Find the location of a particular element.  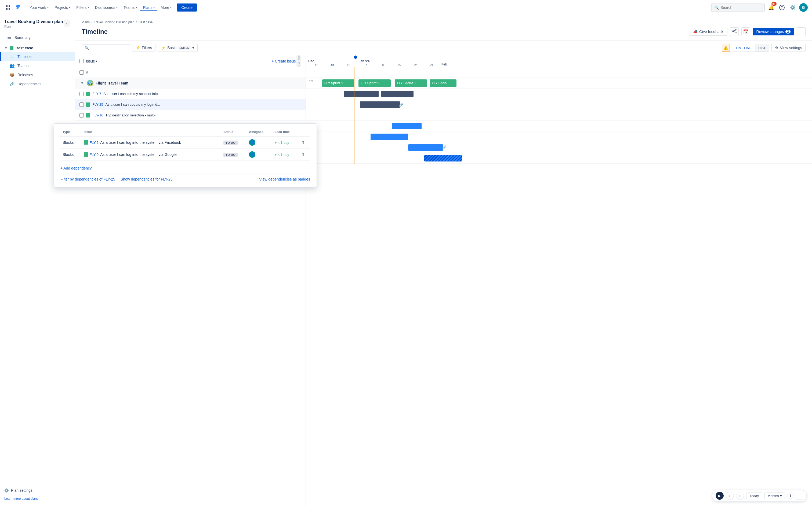

app-logo is located at coordinates (18, 7).